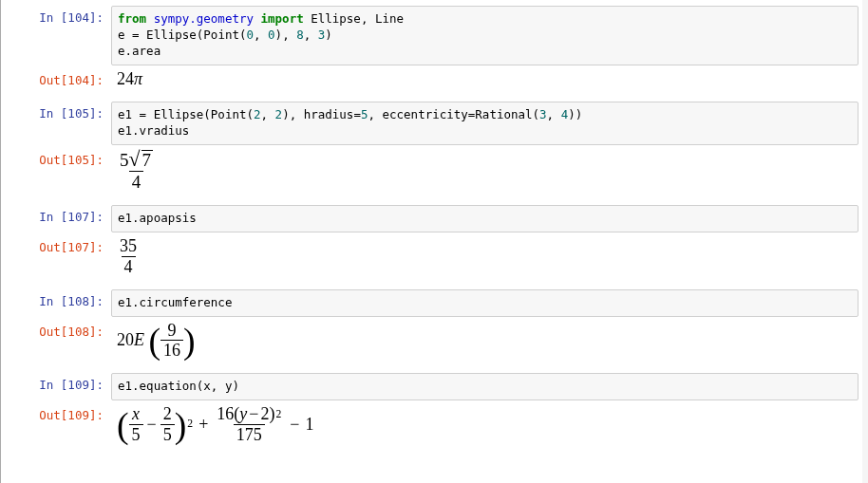 This screenshot has height=483, width=868. I want to click on code-cell: In [105]: e1 = Ellipse(Point(2, 2), hrad…, so click(437, 123).